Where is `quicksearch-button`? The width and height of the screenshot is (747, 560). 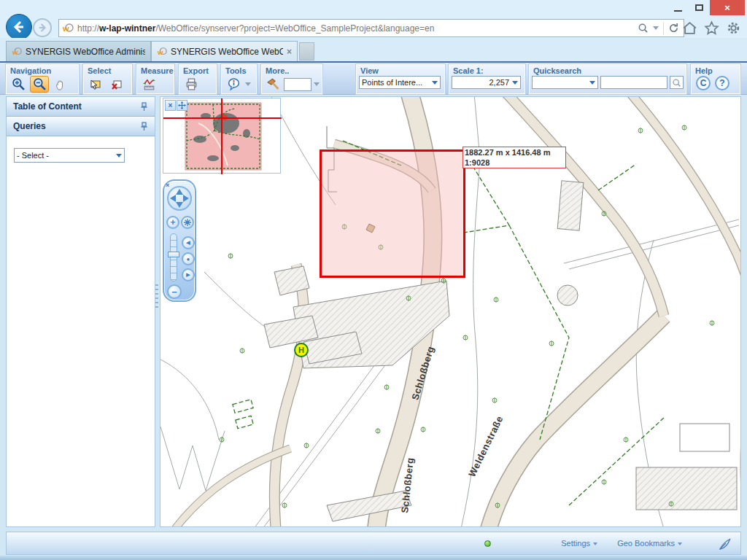 quicksearch-button is located at coordinates (677, 82).